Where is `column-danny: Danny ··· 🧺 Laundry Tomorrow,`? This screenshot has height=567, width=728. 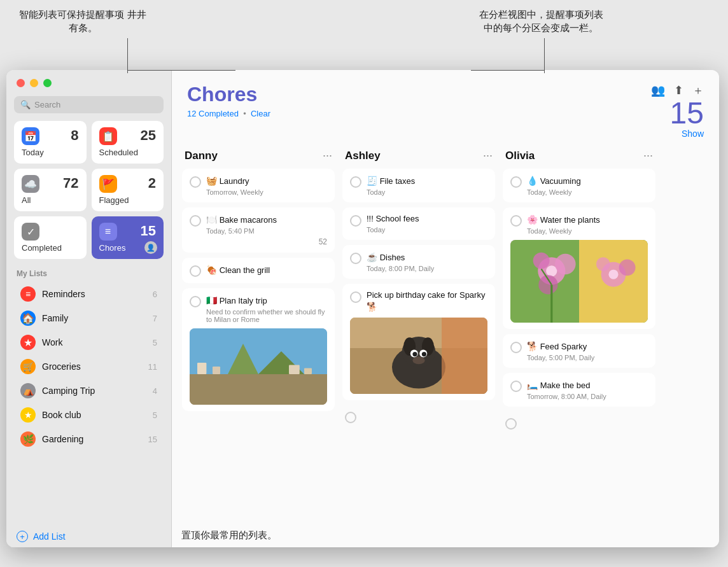
column-danny: Danny ··· 🧺 Laundry Tomorrow, is located at coordinates (258, 348).